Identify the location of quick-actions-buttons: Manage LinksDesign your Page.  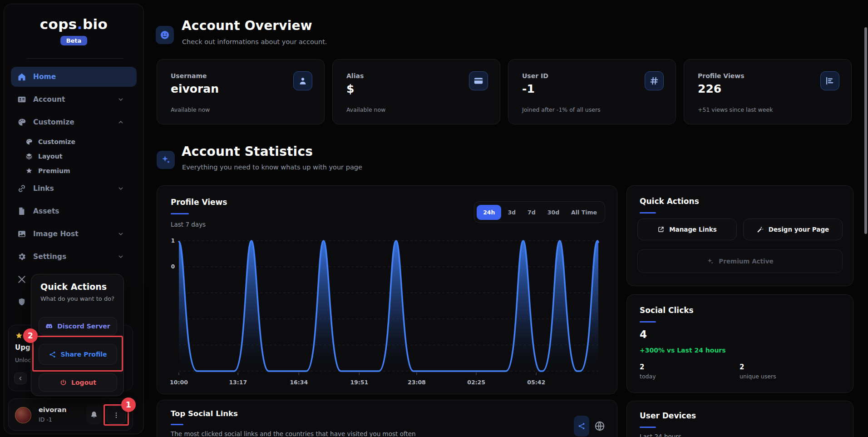
(740, 229).